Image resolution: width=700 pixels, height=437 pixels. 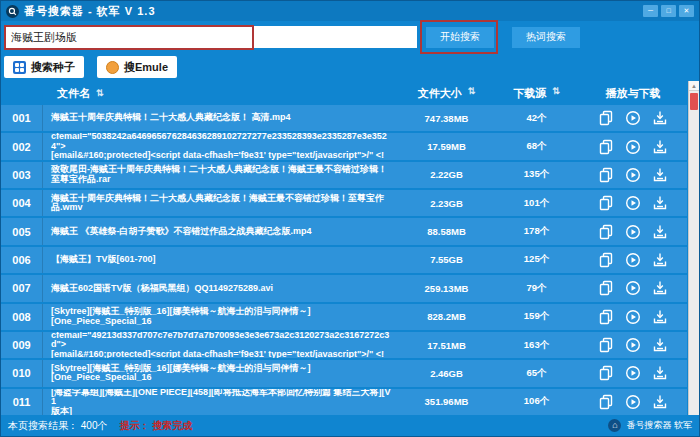 What do you see at coordinates (556, 94) in the screenshot?
I see `sort-sources-icon: ⇅` at bounding box center [556, 94].